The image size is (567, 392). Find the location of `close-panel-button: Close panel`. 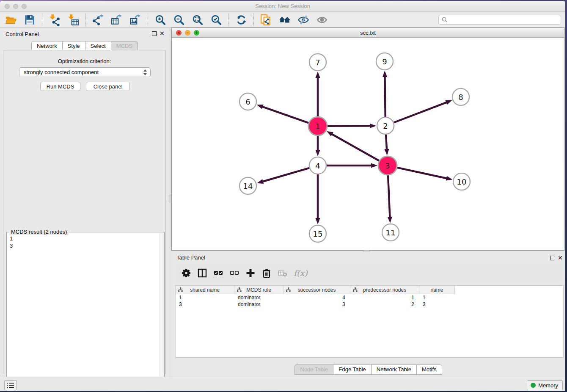

close-panel-button: Close panel is located at coordinates (108, 86).